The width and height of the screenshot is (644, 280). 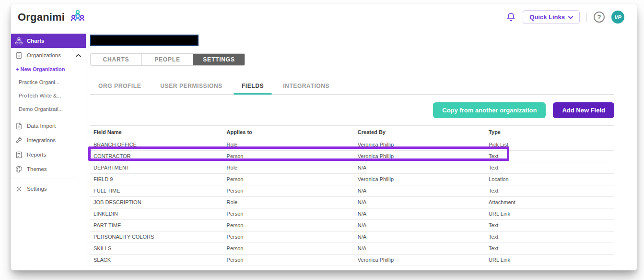 What do you see at coordinates (157, 191) in the screenshot?
I see `cell-field-name: FULL TIME` at bounding box center [157, 191].